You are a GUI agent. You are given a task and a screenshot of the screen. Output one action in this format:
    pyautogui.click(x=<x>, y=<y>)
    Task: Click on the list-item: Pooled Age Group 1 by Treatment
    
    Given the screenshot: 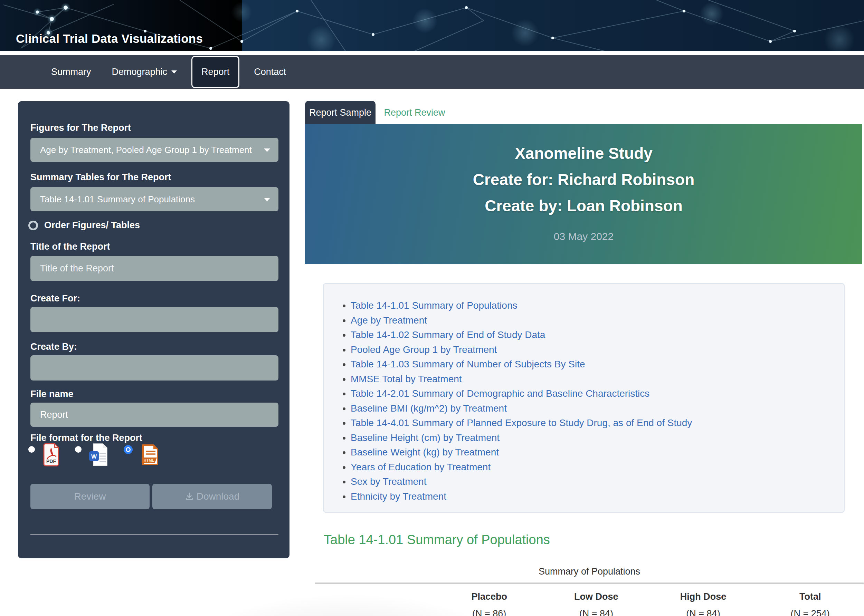 What is the action you would take?
    pyautogui.click(x=590, y=350)
    